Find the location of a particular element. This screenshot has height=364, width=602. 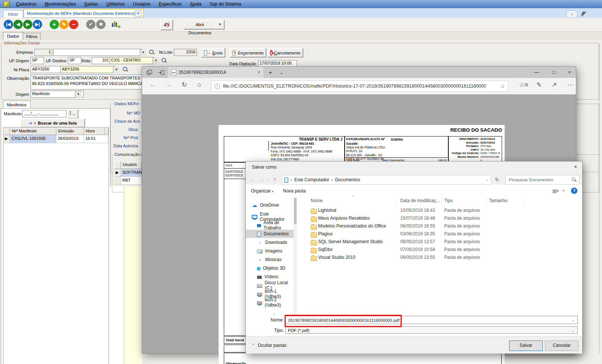

tab-preview-icon is located at coordinates (149, 72).